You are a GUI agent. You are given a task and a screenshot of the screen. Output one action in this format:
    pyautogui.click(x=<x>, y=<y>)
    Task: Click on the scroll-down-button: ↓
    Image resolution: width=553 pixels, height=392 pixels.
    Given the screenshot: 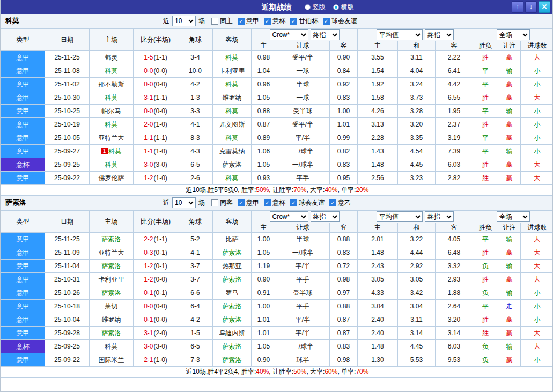 What is the action you would take?
    pyautogui.click(x=531, y=7)
    